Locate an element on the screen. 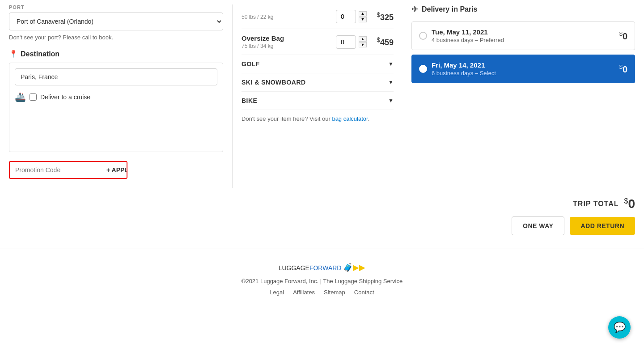  destination-input is located at coordinates (116, 77).